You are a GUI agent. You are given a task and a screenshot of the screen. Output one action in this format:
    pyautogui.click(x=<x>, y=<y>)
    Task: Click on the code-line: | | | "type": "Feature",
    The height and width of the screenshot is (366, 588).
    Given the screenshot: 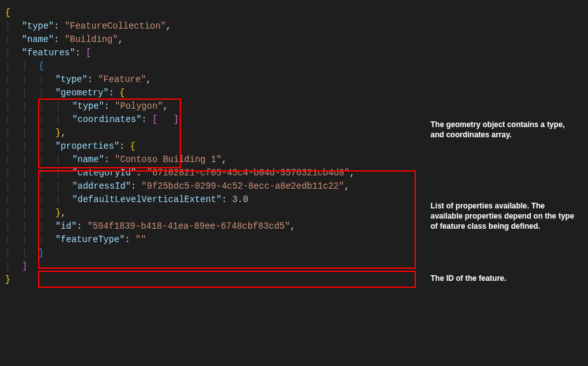 What is the action you would take?
    pyautogui.click(x=215, y=80)
    